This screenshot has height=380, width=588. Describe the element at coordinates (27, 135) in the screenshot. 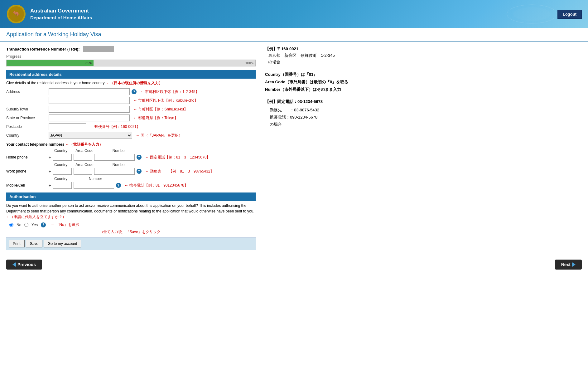

I see `country-label: Country` at that location.